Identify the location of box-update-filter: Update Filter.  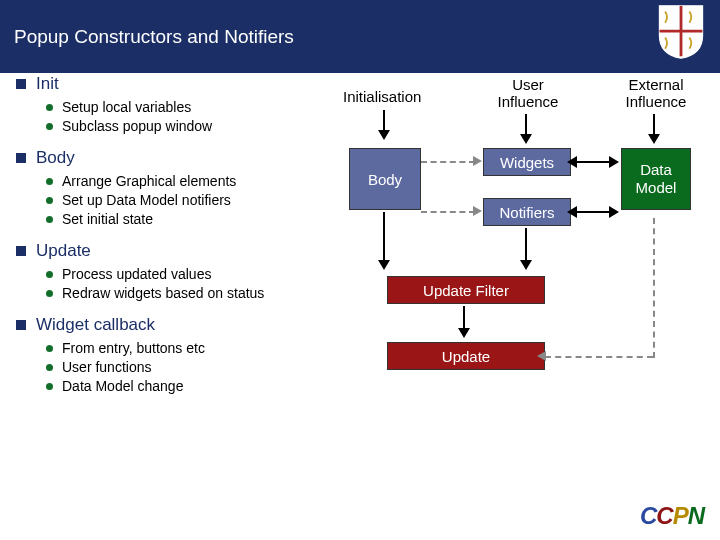
(466, 290).